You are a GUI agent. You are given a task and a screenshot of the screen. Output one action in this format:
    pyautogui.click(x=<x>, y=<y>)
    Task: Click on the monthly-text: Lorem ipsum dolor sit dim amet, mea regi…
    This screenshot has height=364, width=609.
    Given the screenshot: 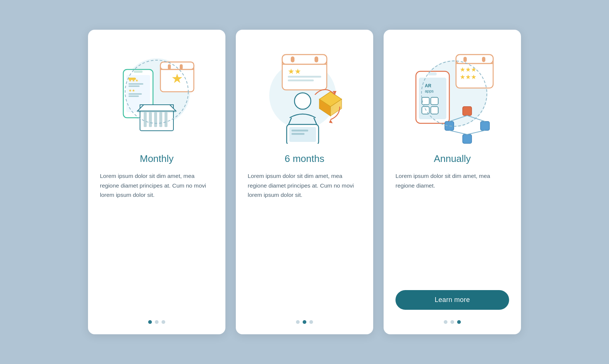 What is the action you would take?
    pyautogui.click(x=157, y=239)
    